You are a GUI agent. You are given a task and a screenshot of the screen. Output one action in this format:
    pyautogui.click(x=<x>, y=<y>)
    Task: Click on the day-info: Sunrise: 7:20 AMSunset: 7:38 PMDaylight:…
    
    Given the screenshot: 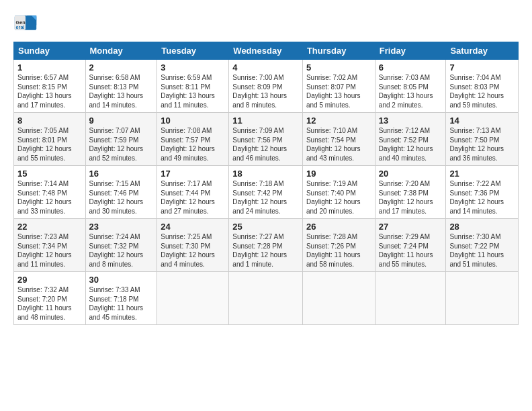 What is the action you would take?
    pyautogui.click(x=411, y=197)
    